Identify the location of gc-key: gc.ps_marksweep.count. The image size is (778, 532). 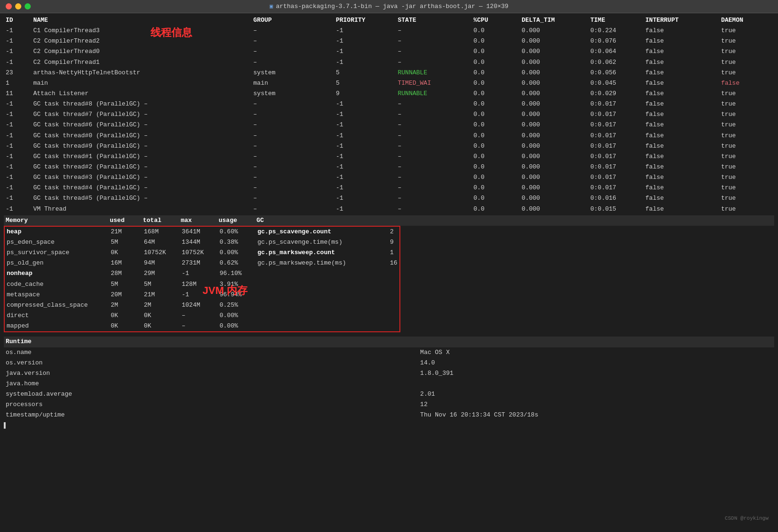
(322, 253).